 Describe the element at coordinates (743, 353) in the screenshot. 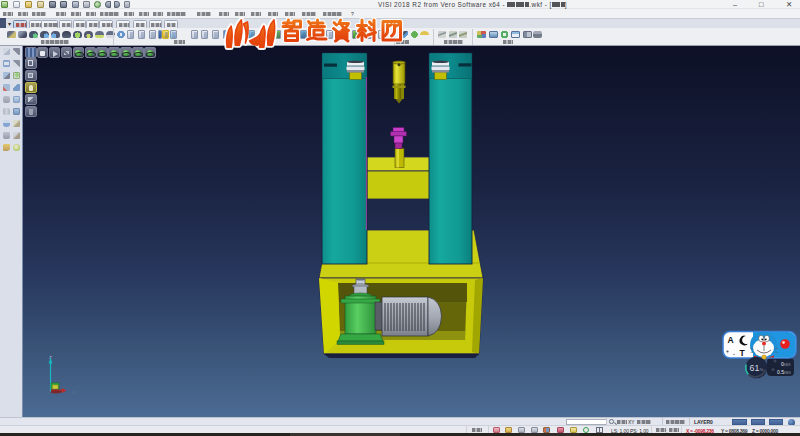

I see `svg-text: T` at that location.